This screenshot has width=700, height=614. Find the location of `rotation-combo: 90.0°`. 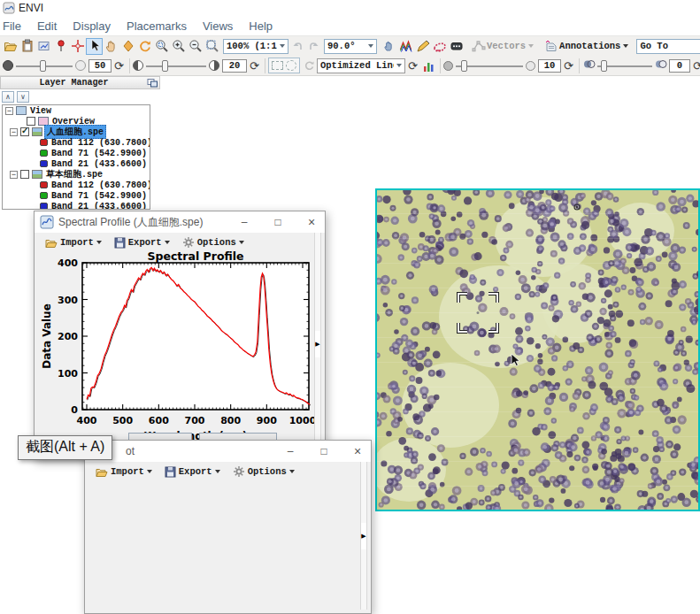

rotation-combo: 90.0° is located at coordinates (350, 46).